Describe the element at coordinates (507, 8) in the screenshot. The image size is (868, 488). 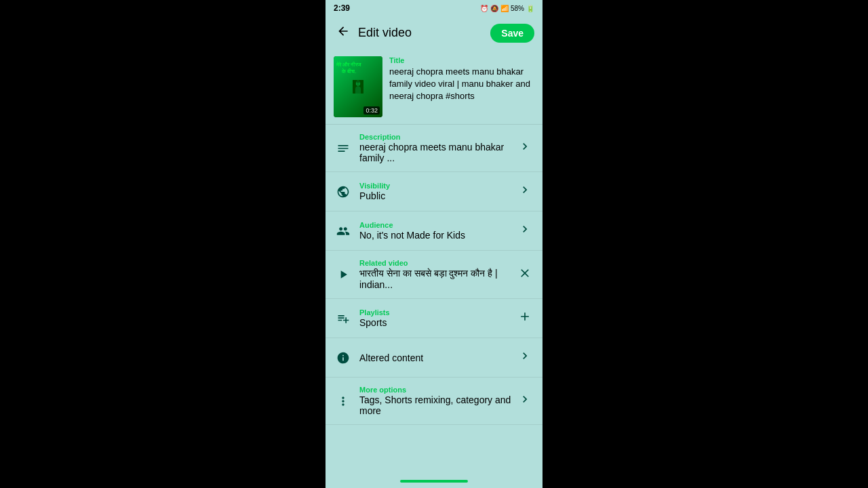
I see `status-icons: ⏰ 🔕 📶 58% 🔋` at that location.